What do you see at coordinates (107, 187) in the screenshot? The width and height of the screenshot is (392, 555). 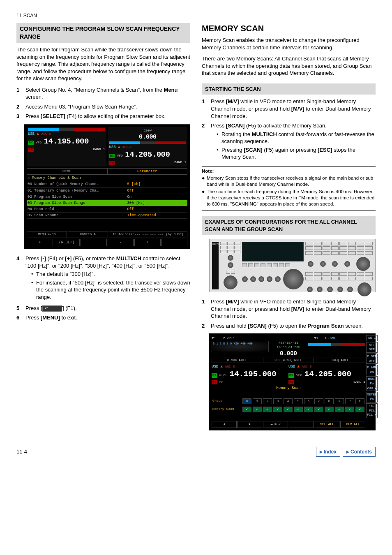 I see `menu-screenshot: USB ▲ AGC-S RX VFO 14.195.000 TXBAND 1 2…` at bounding box center [107, 187].